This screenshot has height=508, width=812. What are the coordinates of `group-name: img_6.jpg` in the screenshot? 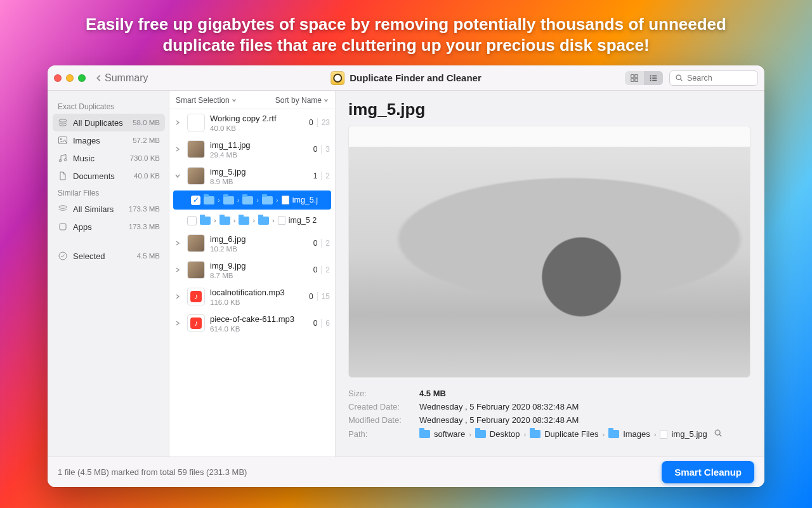 It's located at (259, 239).